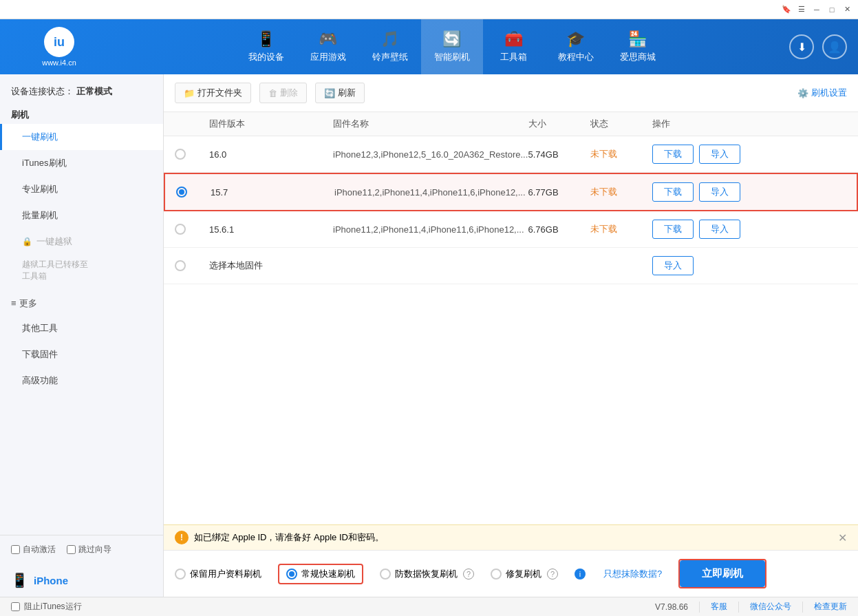 The height and width of the screenshot is (616, 858). What do you see at coordinates (803, 94) in the screenshot?
I see `gear-icon: ⚙️` at bounding box center [803, 94].